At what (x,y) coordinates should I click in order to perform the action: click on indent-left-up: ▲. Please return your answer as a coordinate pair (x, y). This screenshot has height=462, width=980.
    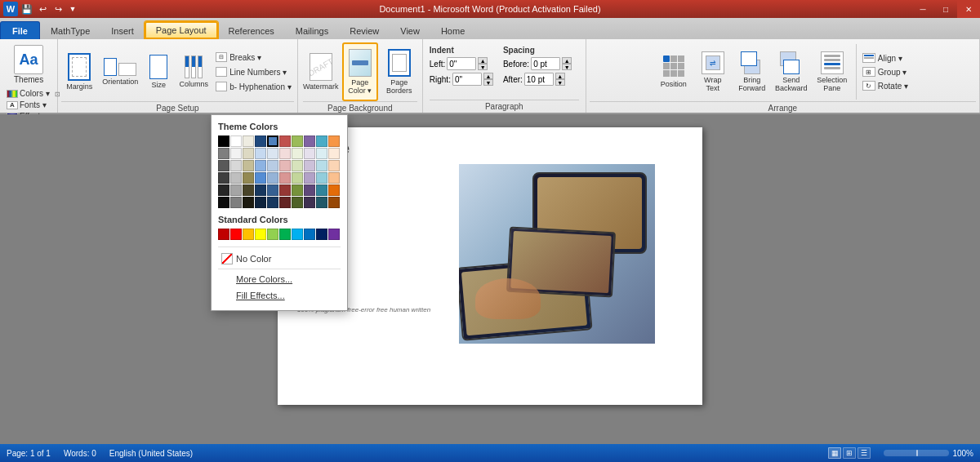
    Looking at the image, I should click on (483, 60).